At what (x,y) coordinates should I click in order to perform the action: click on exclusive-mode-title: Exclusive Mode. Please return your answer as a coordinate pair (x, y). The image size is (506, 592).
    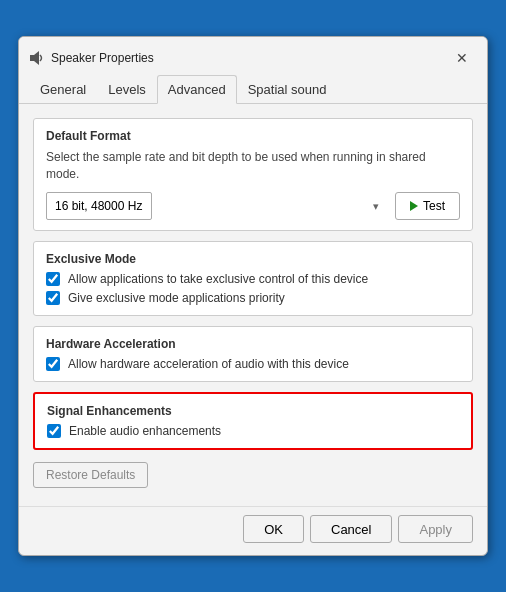
    Looking at the image, I should click on (253, 259).